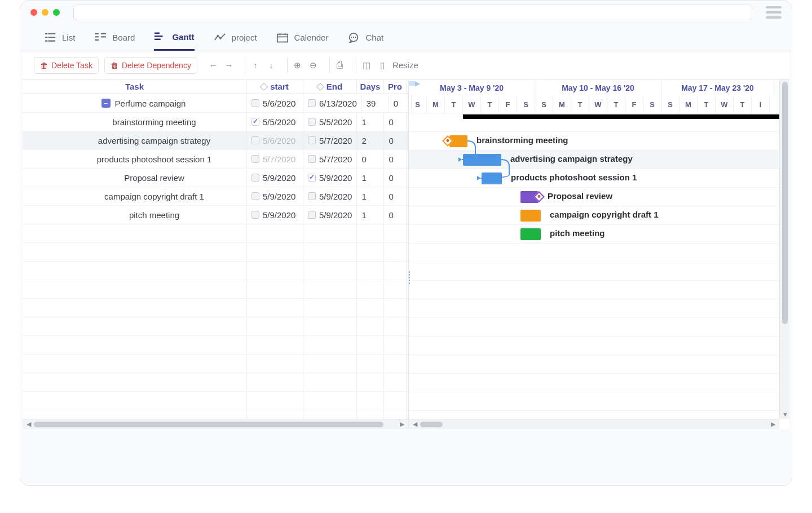  What do you see at coordinates (114, 37) in the screenshot?
I see `tab-board: Board` at bounding box center [114, 37].